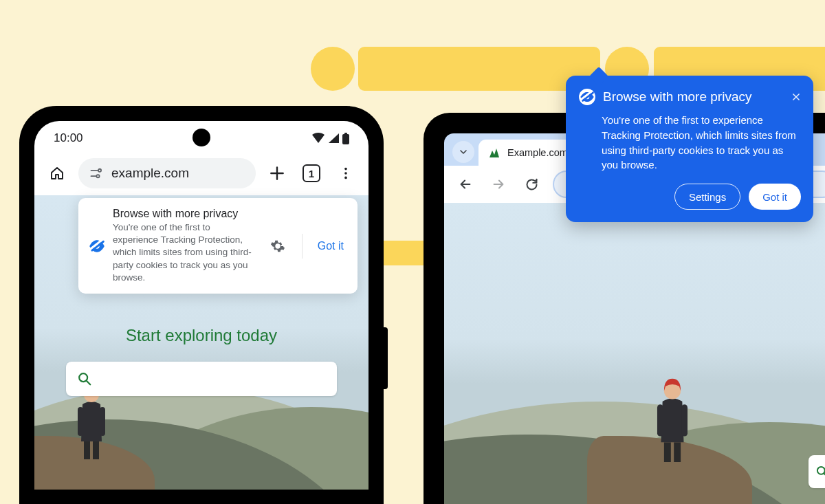  I want to click on callout-settings-button, so click(278, 246).